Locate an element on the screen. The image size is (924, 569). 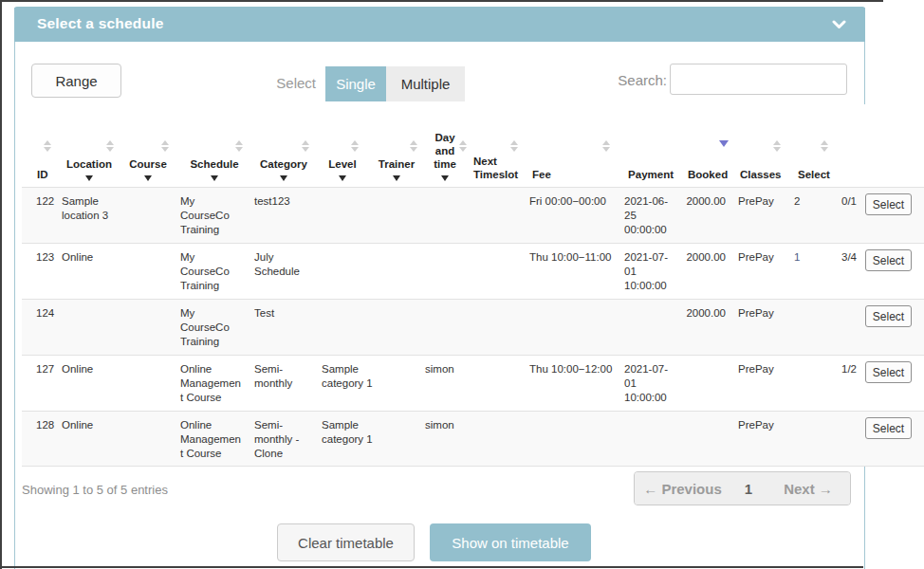
clear-timetable-button: Clear timetable is located at coordinates (345, 542).